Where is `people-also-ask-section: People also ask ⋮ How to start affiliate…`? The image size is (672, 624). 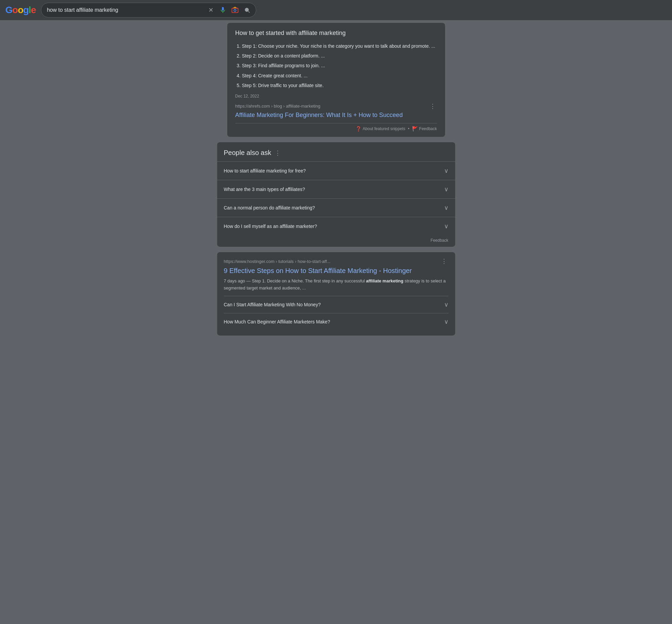
people-also-ask-section: People also ask ⋮ How to start affiliate… is located at coordinates (336, 194).